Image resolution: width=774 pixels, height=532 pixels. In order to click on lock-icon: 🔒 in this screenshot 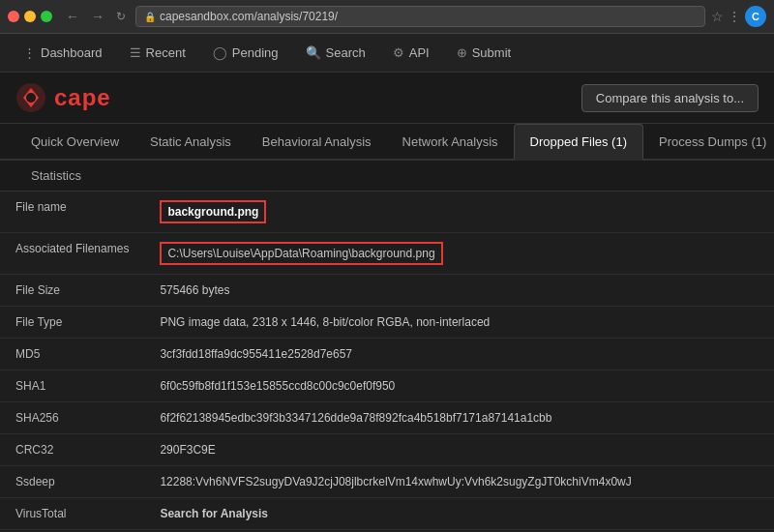, I will do `click(150, 17)`.